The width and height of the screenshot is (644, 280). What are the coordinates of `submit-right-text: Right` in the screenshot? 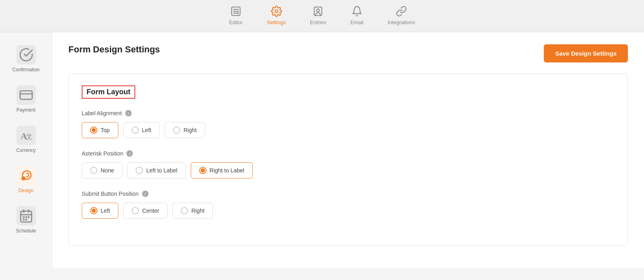 It's located at (198, 211).